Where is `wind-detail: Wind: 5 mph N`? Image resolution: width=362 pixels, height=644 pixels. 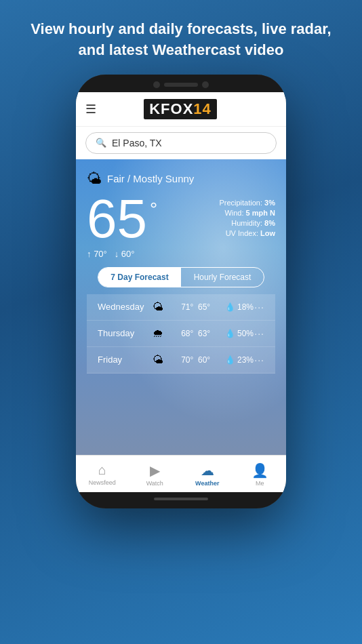
wind-detail: Wind: 5 mph N is located at coordinates (247, 213).